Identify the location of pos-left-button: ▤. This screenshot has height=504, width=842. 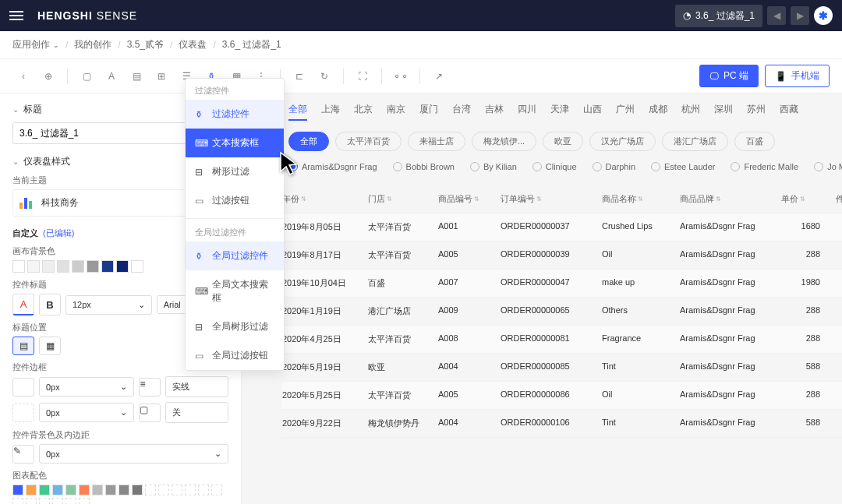
(23, 346).